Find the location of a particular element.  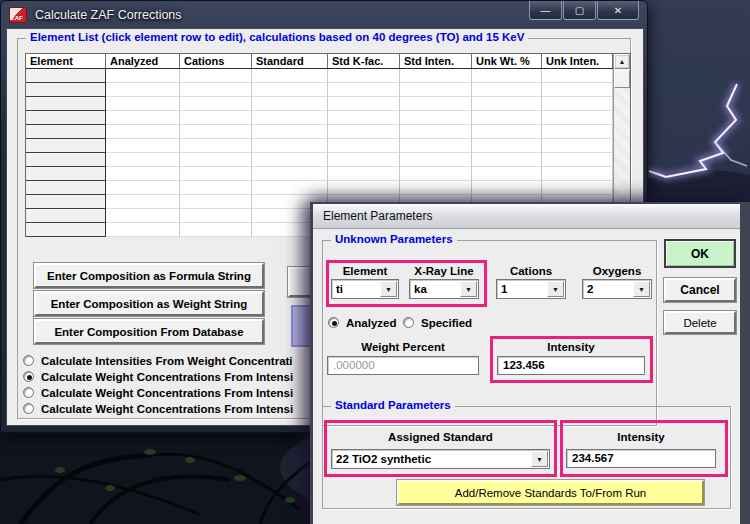

unknown-intensity-field: 123.456 is located at coordinates (571, 366).